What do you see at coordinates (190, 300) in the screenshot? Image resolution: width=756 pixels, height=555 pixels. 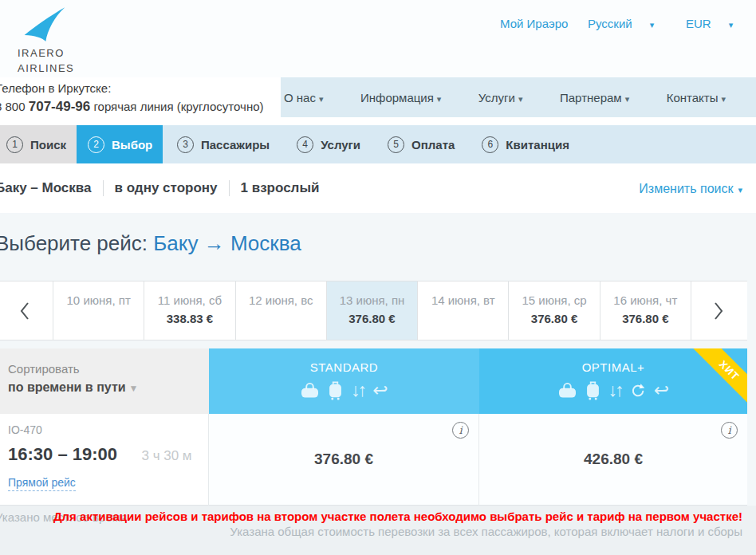 I see `date-label: 11 июня, сб` at bounding box center [190, 300].